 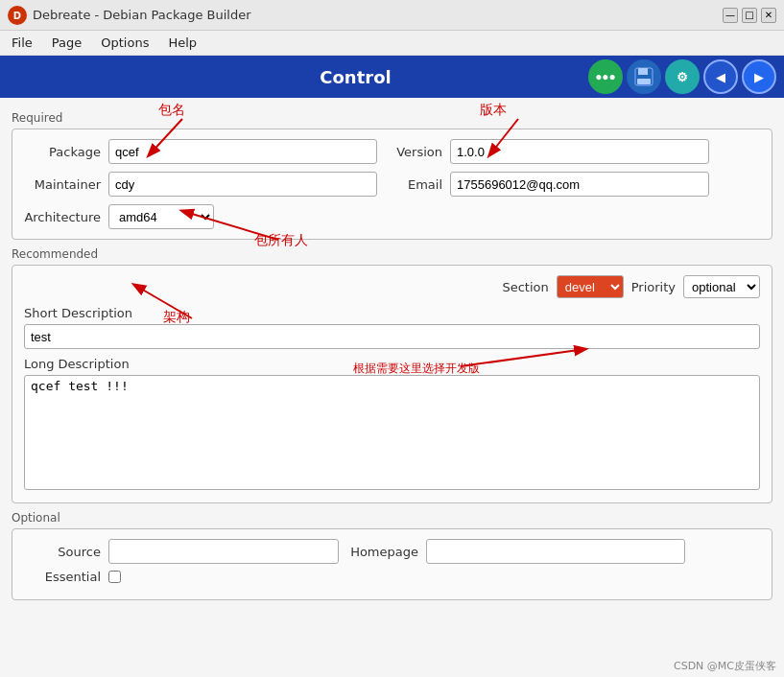 What do you see at coordinates (392, 564) in the screenshot?
I see `optional-section: Source Homepage Essential` at bounding box center [392, 564].